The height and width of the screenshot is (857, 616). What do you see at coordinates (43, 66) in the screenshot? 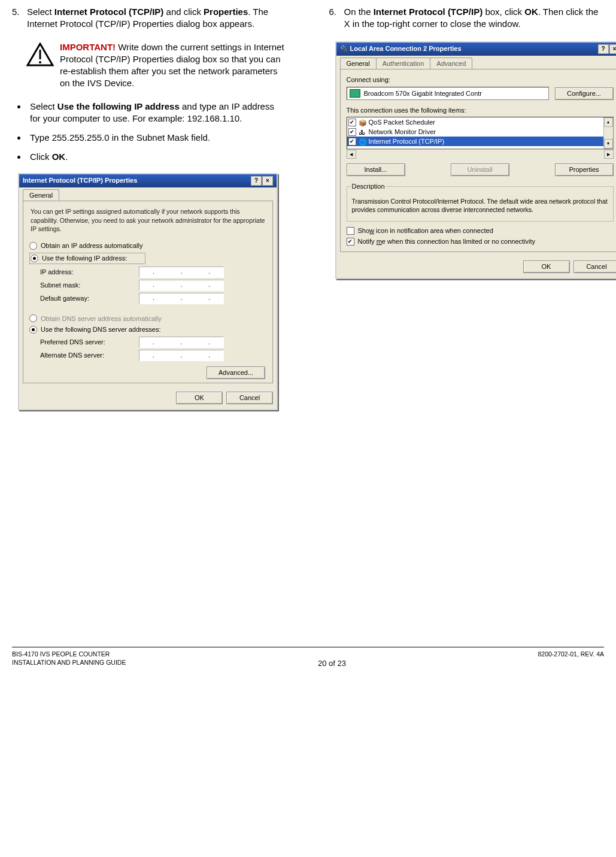
I see `warning-icon` at bounding box center [43, 66].